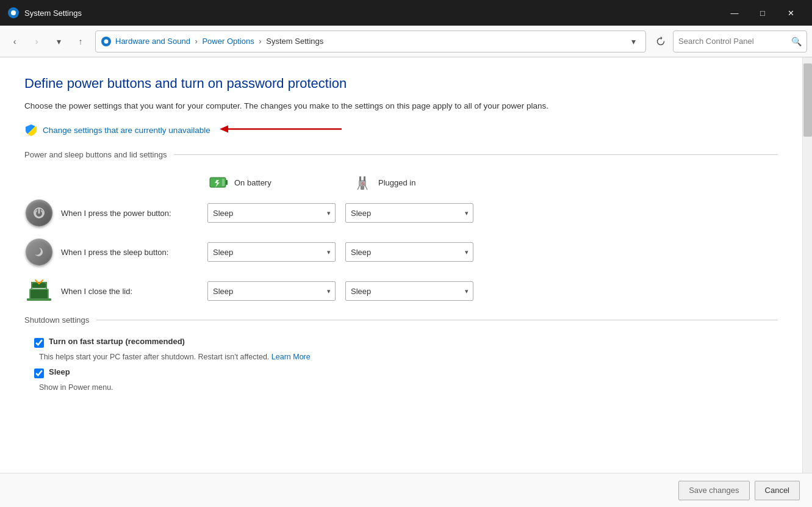 This screenshot has width=812, height=507. I want to click on scrollbar-thumb, so click(808, 100).